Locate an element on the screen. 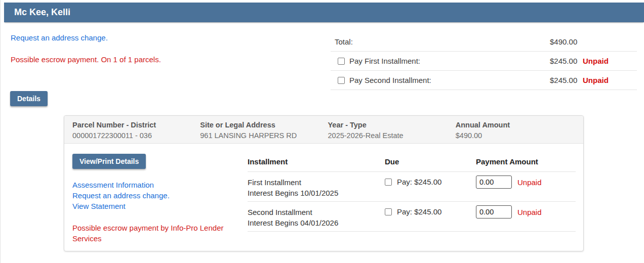 The height and width of the screenshot is (263, 644). escrow-notice: Possible escrow payment. On 1 of 1 parce… is located at coordinates (86, 60).